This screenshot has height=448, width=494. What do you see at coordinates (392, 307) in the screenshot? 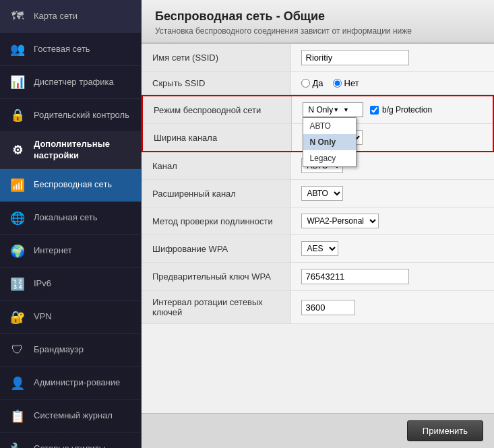
I see `key-rotation-cell` at bounding box center [392, 307].